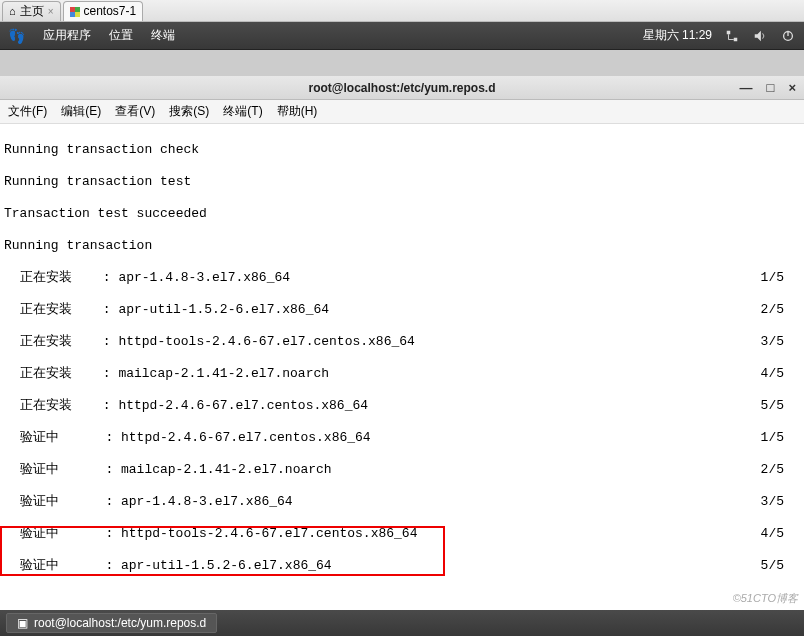 The image size is (804, 636). I want to click on package-row: 验证中 : apr-util-1.5.2-6.el7.x86_645/5, so click(394, 566).